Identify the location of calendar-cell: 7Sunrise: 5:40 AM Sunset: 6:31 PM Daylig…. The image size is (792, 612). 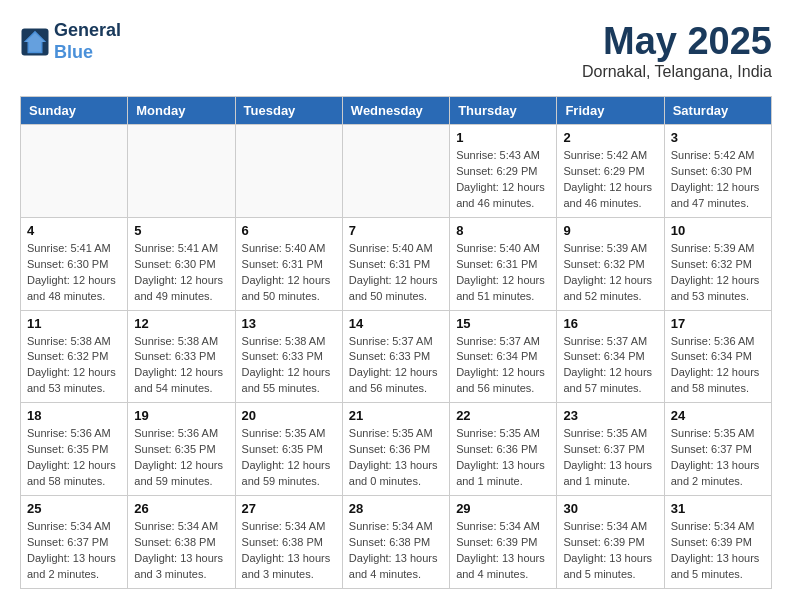
(396, 264).